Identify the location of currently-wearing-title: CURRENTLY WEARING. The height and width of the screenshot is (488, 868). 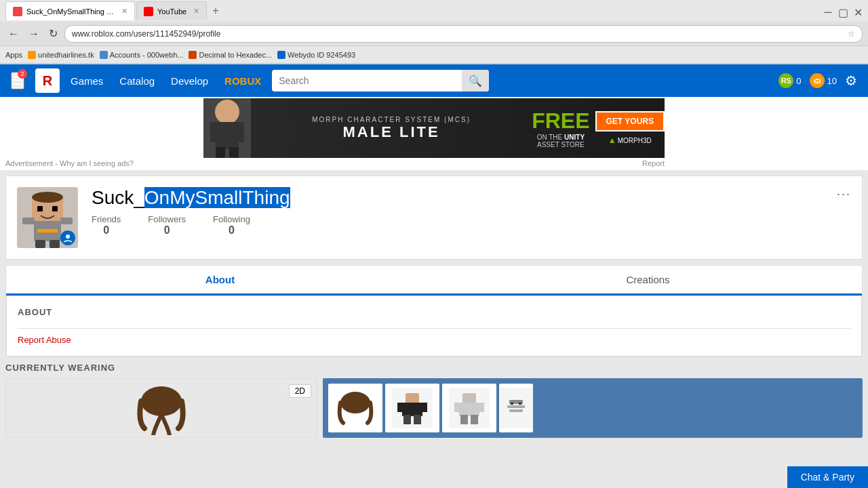
(434, 367).